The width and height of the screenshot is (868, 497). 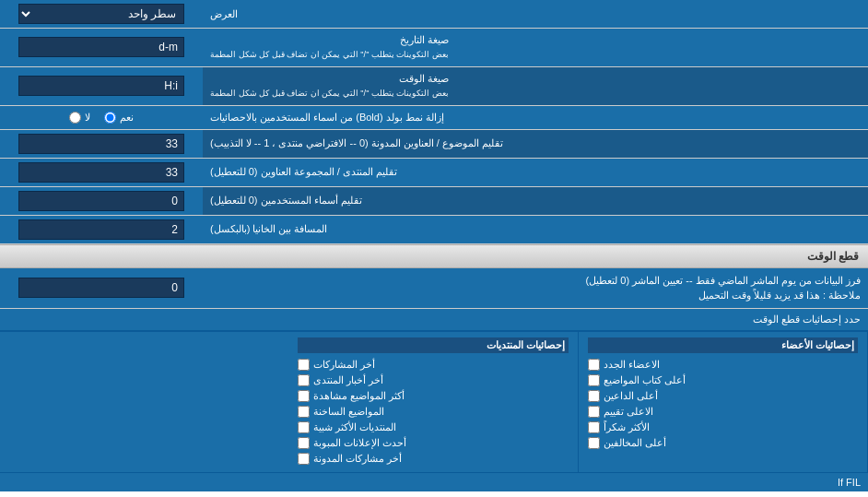 What do you see at coordinates (101, 288) in the screenshot?
I see `cutoff-input` at bounding box center [101, 288].